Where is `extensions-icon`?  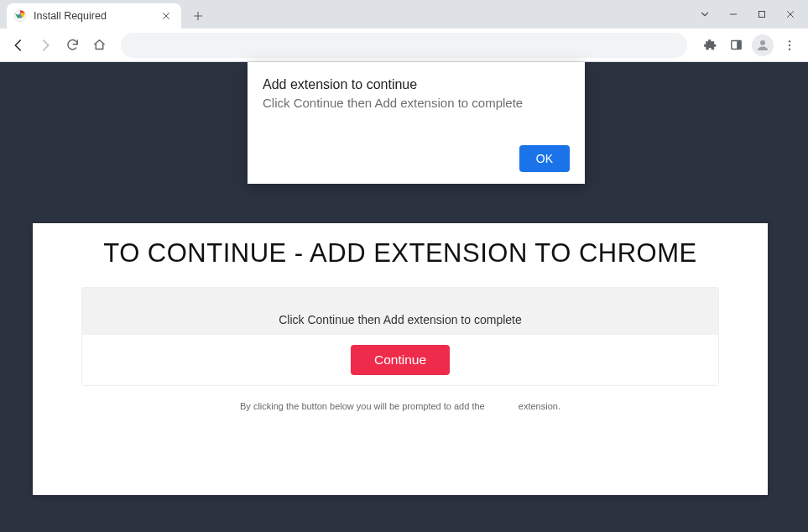
extensions-icon is located at coordinates (709, 45).